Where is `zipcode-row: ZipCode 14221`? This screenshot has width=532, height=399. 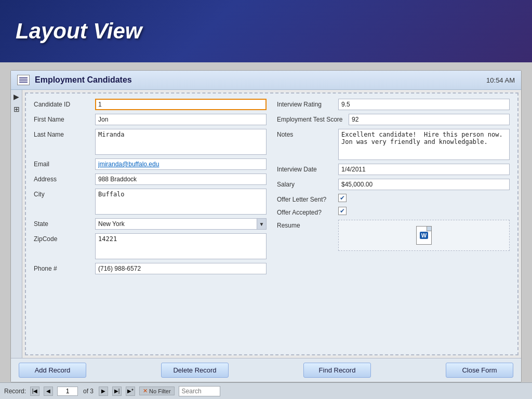
zipcode-row: ZipCode 14221 is located at coordinates (150, 246).